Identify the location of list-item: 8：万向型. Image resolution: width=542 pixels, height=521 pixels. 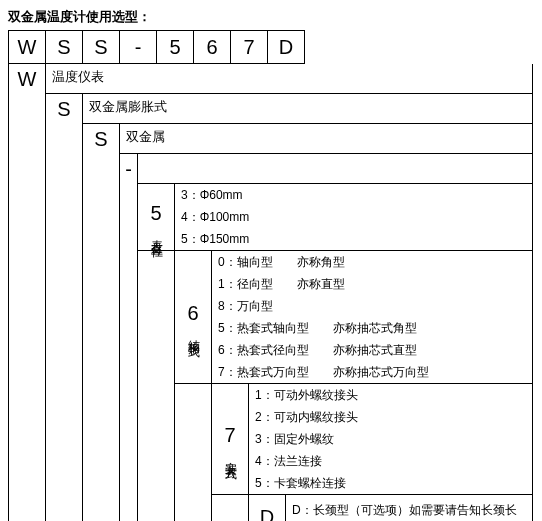
(372, 306).